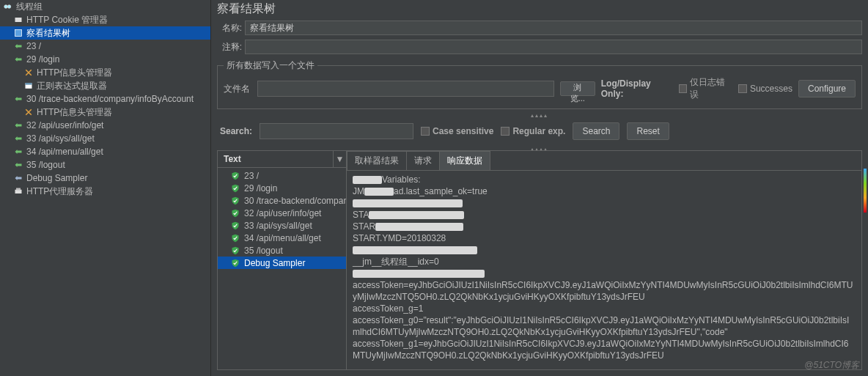 The height and width of the screenshot is (376, 868). What do you see at coordinates (465, 161) in the screenshot?
I see `tab-response-data: 响应数据` at bounding box center [465, 161].